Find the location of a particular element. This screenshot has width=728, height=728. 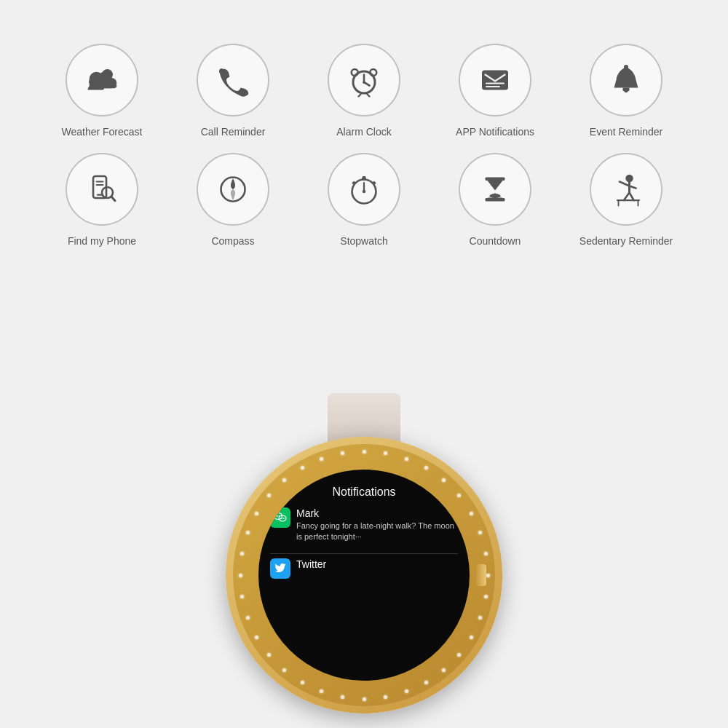

feature-countdown: Countdown is located at coordinates (495, 200).